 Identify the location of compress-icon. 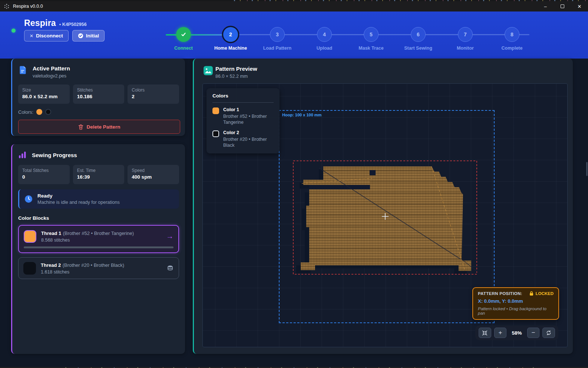
(485, 333).